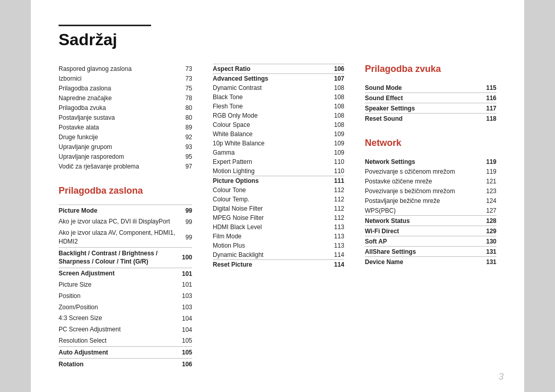 This screenshot has height=392, width=555. I want to click on item-page: 123, so click(490, 191).